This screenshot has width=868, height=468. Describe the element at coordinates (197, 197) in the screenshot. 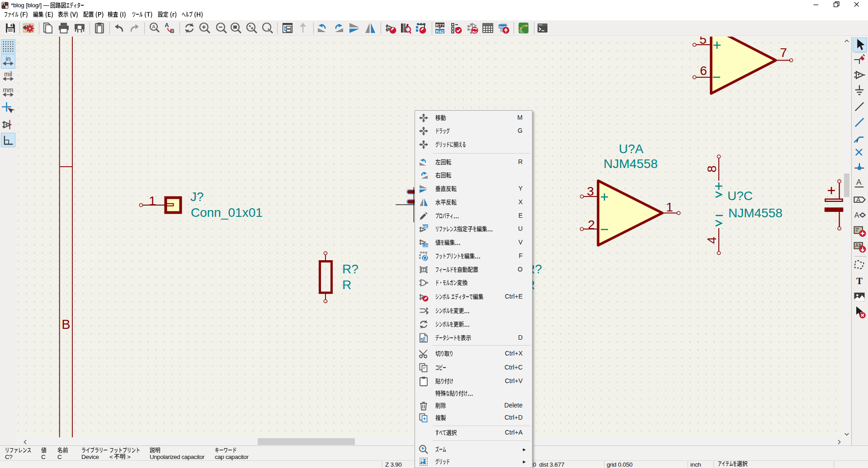

I see `svg-text: J?` at that location.